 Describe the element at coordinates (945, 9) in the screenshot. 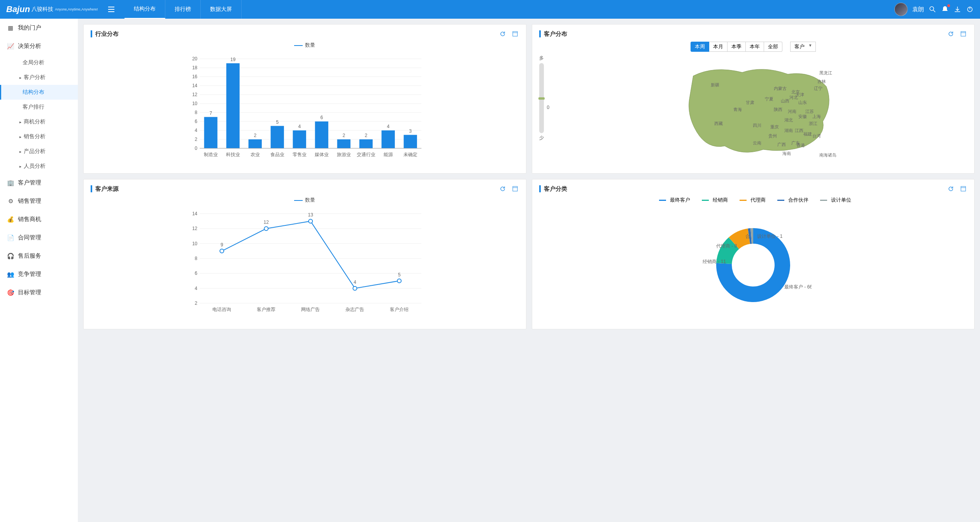

I see `bell-icon` at that location.